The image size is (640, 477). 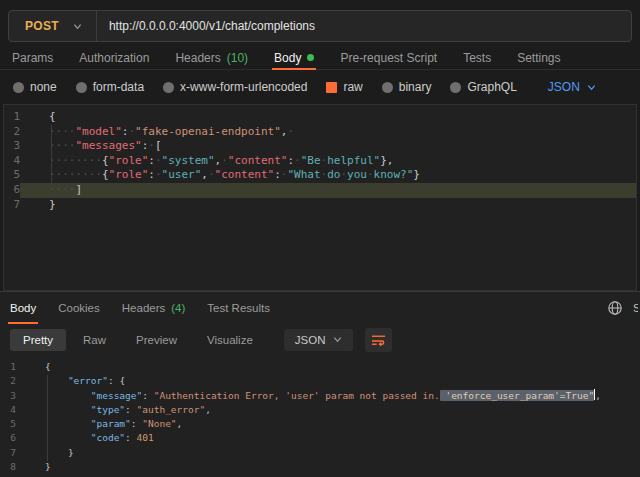 I want to click on token: 'enforce_user_param'=True", so click(x=517, y=396).